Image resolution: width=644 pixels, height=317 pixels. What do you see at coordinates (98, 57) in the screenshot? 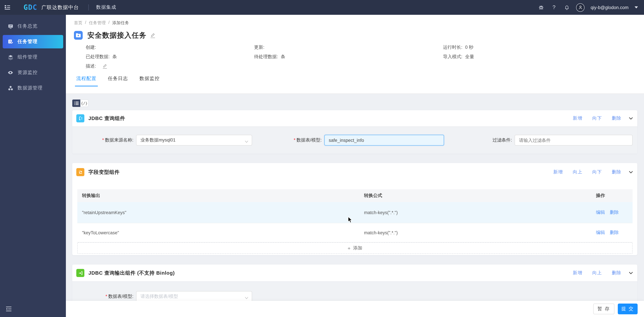
I see `meta-label: 已处理数据:` at bounding box center [98, 57].